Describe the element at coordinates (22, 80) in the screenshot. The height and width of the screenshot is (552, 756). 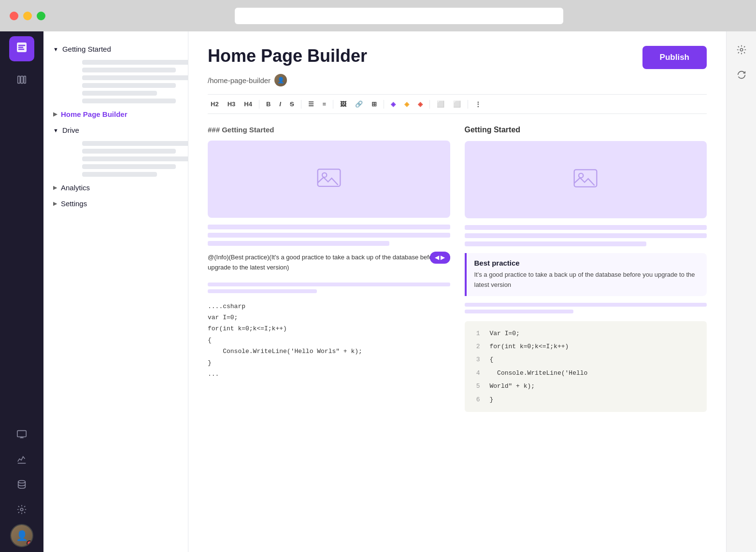
I see `library-icon-btn` at that location.